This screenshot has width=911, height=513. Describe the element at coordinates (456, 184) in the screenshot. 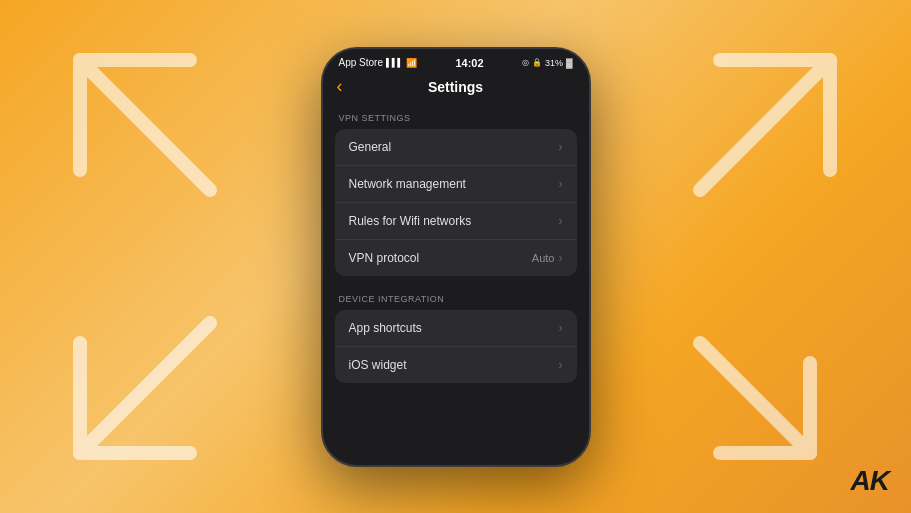

I see `settings-row-network: Network management ›` at that location.